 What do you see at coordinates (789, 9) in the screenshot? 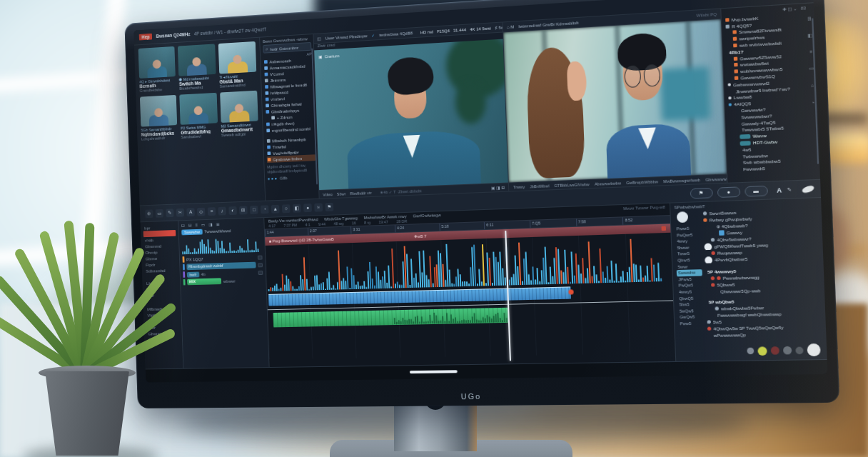
I see `outline-header-icons: ✚ ◫ ⌄` at bounding box center [789, 9].